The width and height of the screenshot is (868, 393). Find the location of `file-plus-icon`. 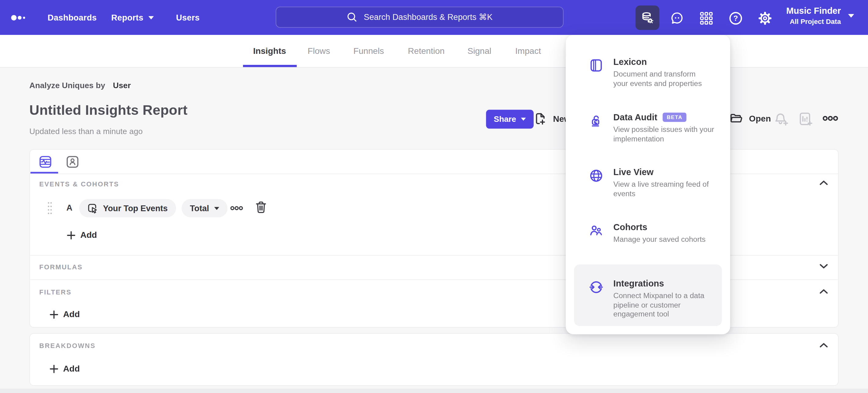

file-plus-icon is located at coordinates (540, 119).